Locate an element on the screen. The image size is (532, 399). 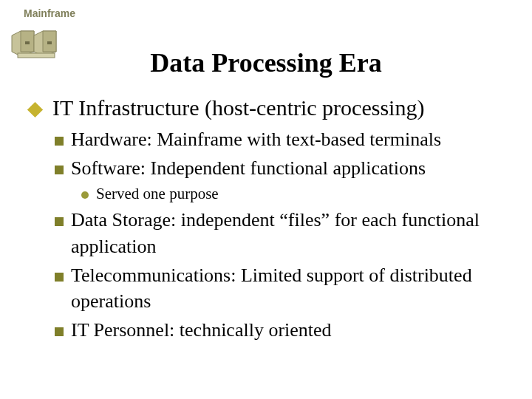
bullet-list-level3: Served one purpose is located at coordinates (296, 194).